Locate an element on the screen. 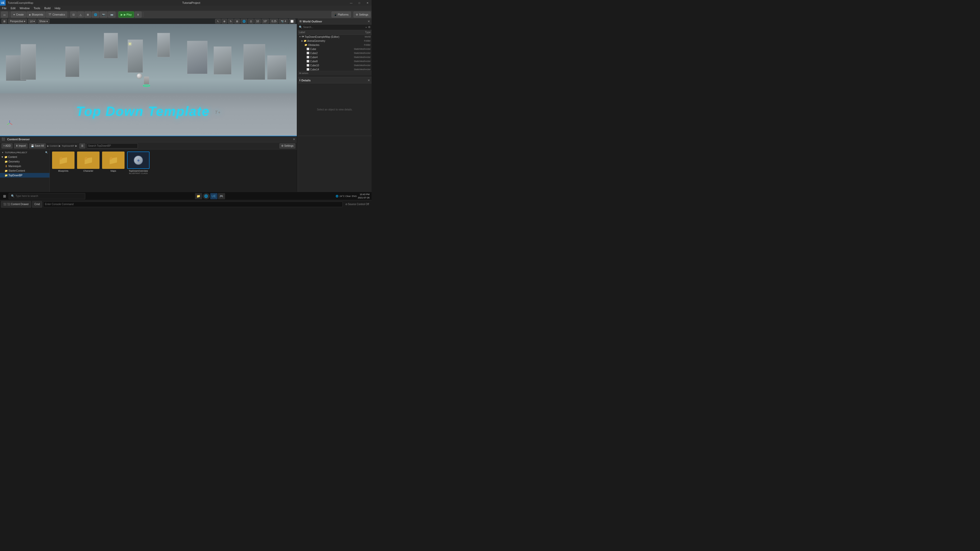 This screenshot has height=551, width=980. scale-tool: ⊞ is located at coordinates (237, 21).